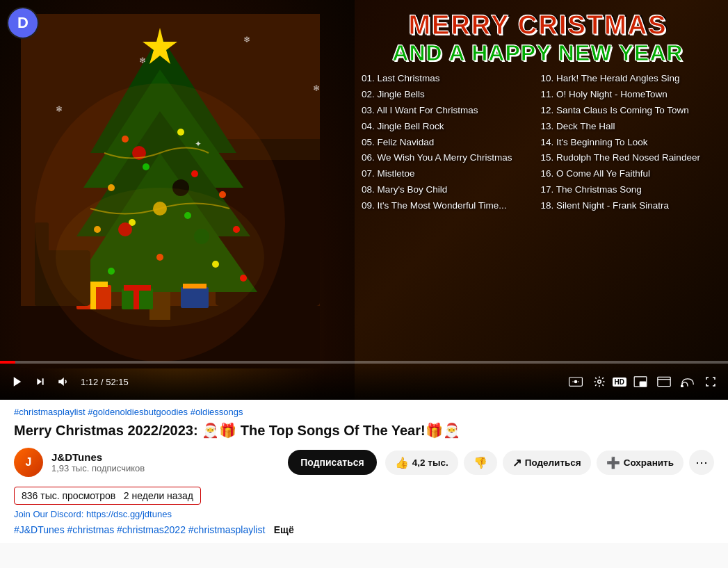  I want to click on views-stats-box: 836 тыс. просмотров 2 недели назад, so click(107, 496).